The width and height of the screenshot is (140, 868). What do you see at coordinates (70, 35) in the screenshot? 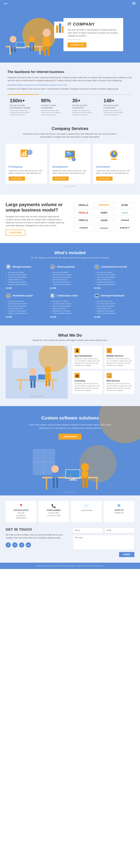
I see `hero-section: IT COMPANY Duis aute irure dolor in repr…` at bounding box center [70, 35].